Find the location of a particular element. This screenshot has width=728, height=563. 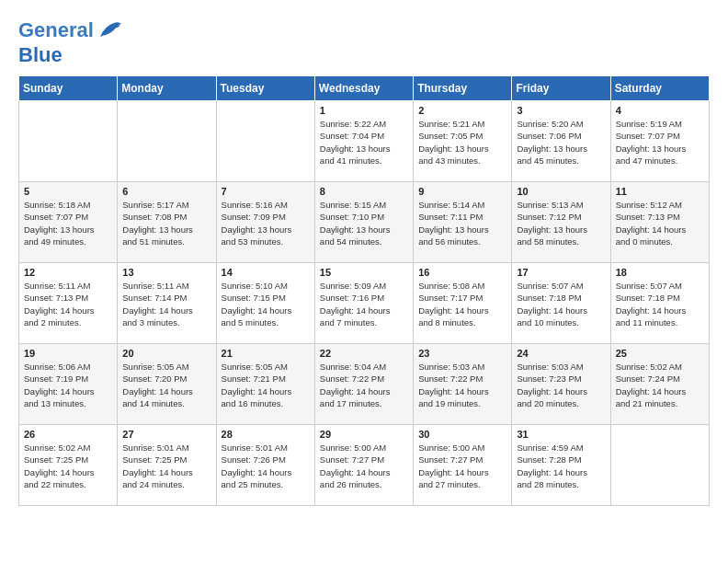

calendar-cell: 27Sunrise: 5:01 AM Sunset: 7:25 PM Dayli… is located at coordinates (167, 465).